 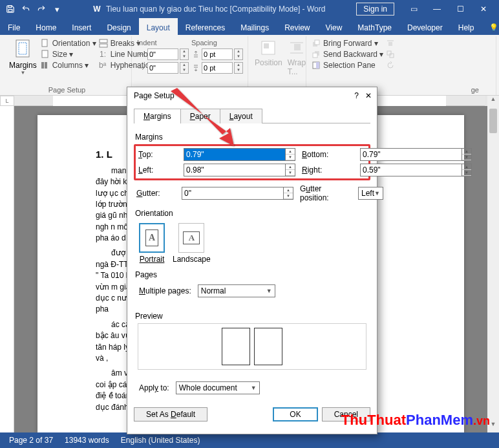 What do you see at coordinates (184, 54) in the screenshot?
I see `indent-left-spinner: ▲▼` at bounding box center [184, 54].